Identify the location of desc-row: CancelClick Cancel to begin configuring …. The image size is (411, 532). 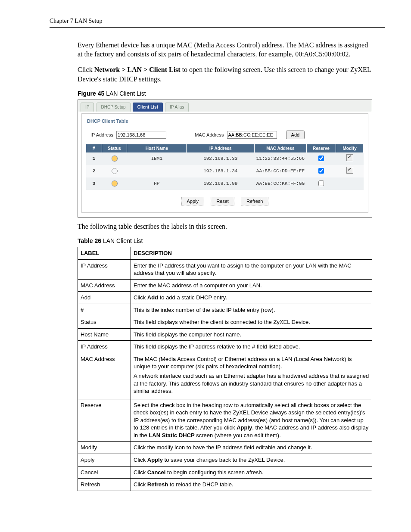
(225, 472).